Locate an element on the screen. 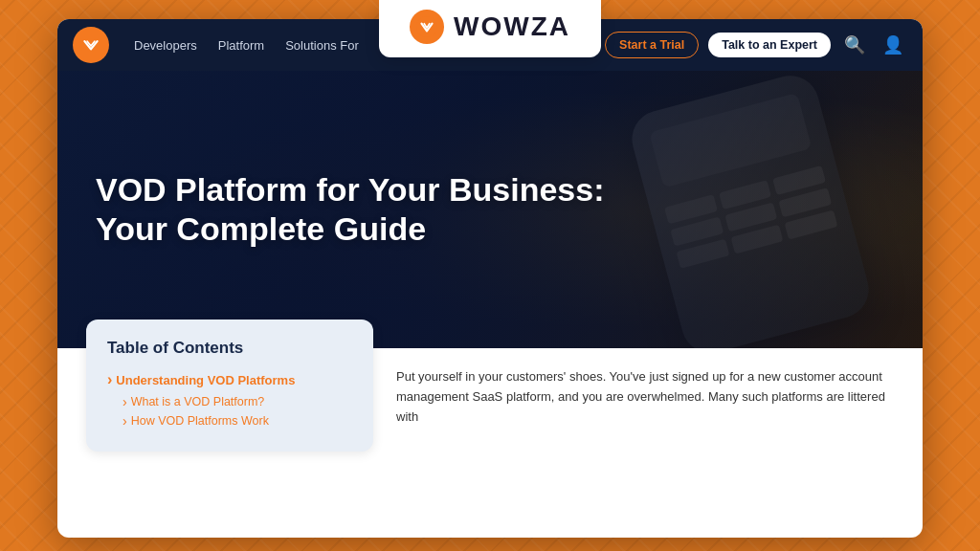 Image resolution: width=980 pixels, height=551 pixels. table-of-contents: Table of Contents Understanding VOD Plat… is located at coordinates (230, 386).